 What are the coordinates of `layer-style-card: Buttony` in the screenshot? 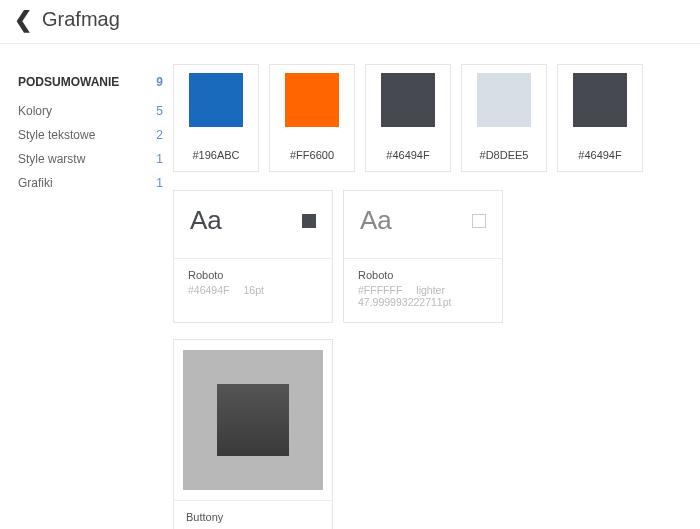 It's located at (253, 434).